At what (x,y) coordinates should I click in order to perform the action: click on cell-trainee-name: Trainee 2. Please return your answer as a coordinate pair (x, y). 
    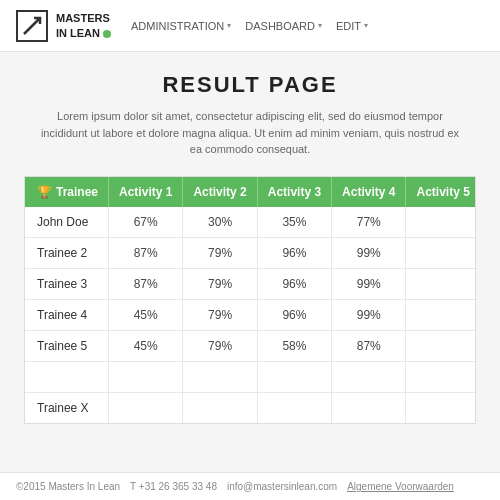
    Looking at the image, I should click on (67, 252).